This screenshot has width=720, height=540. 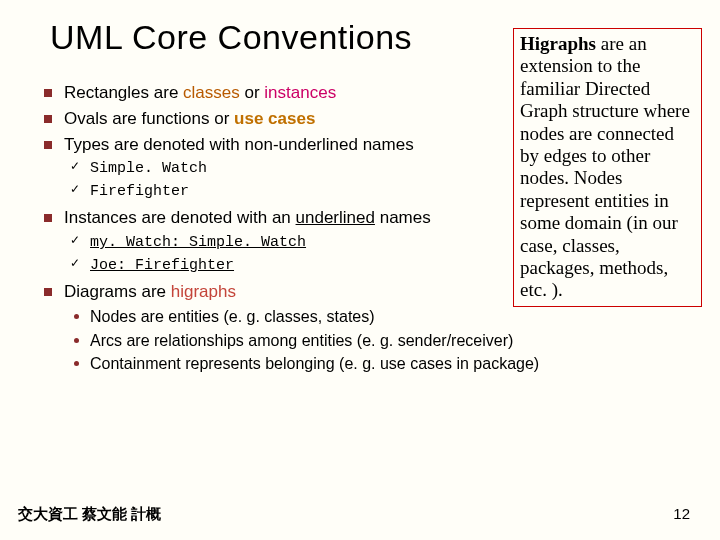 What do you see at coordinates (272, 93) in the screenshot?
I see `bullet-item: Rectangles are classes or instances` at bounding box center [272, 93].